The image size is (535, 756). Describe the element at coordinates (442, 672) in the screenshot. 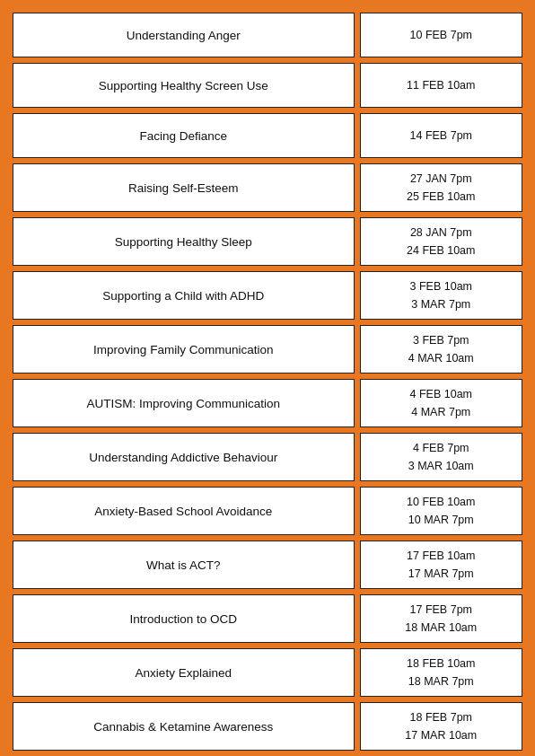

I see `course-dates: 18 FEB 10am18 MAR 7pm` at that location.